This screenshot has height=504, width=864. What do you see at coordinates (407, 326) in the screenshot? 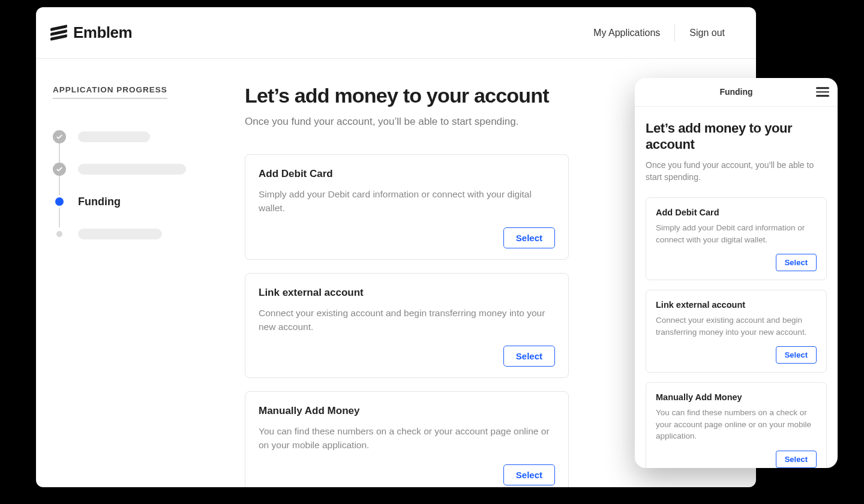
I see `funding-option-link-external: Link external account Connect your exist…` at bounding box center [407, 326].